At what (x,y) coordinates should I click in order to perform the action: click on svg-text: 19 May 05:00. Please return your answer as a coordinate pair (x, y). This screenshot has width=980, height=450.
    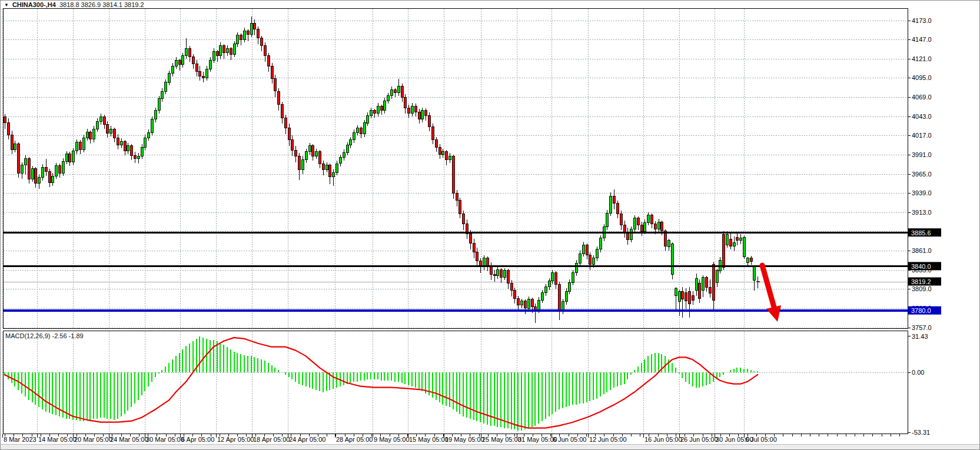
    Looking at the image, I should click on (465, 439).